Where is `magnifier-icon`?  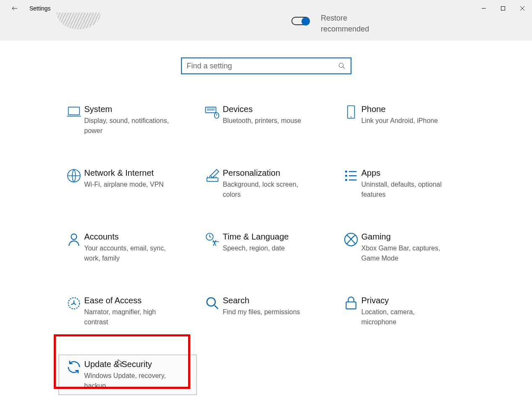
magnifier-icon is located at coordinates (212, 303).